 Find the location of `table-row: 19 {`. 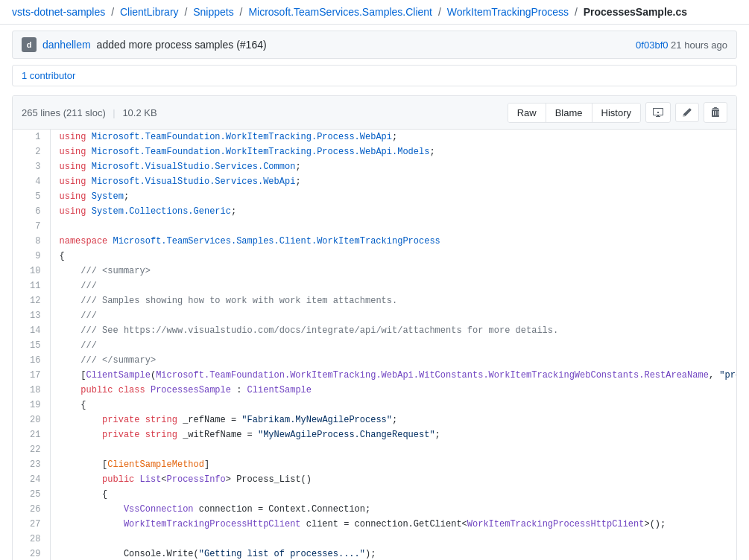

table-row: 19 { is located at coordinates (374, 405).